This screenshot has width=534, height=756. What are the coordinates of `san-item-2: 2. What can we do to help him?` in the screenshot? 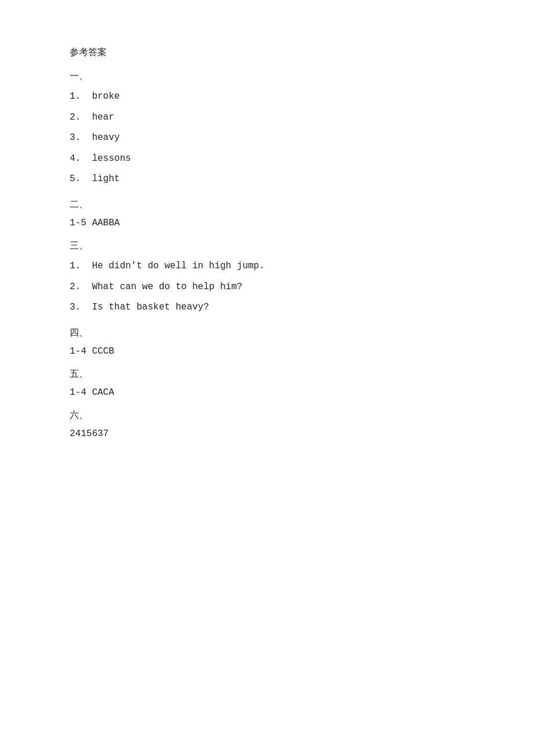 It's located at (267, 287).